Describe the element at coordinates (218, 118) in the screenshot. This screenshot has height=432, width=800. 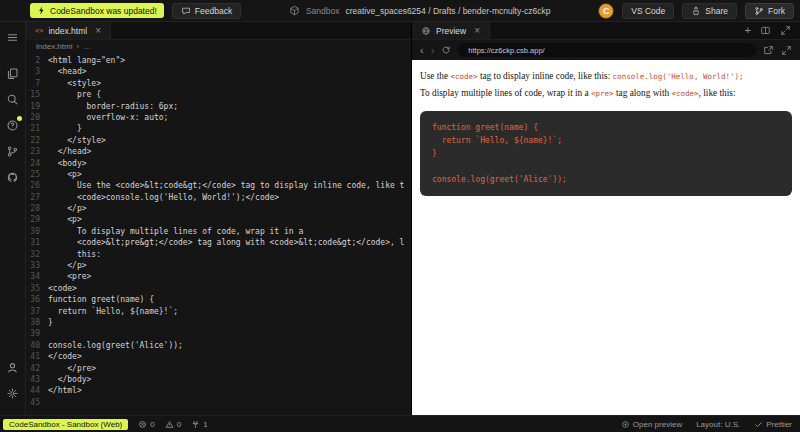
I see `code-line: 20 overflow-x: auto;` at that location.